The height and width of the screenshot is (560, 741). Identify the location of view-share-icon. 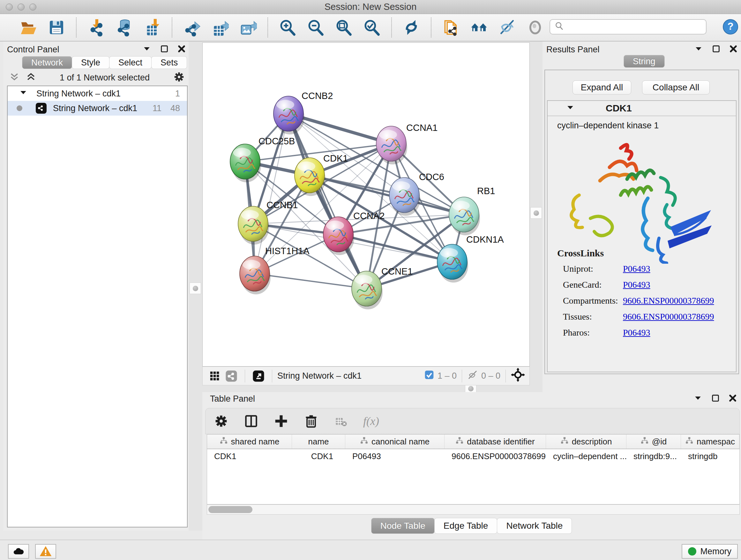
(231, 376).